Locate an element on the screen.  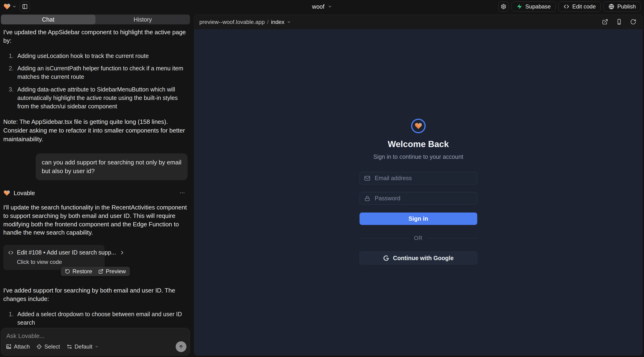
publish-label: Publish is located at coordinates (626, 6).